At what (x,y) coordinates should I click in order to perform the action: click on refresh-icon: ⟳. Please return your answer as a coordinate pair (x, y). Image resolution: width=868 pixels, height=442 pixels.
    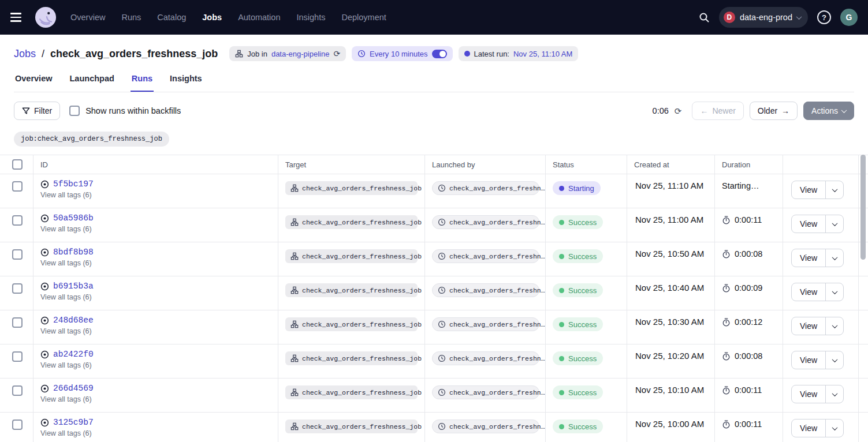
    Looking at the image, I should click on (678, 111).